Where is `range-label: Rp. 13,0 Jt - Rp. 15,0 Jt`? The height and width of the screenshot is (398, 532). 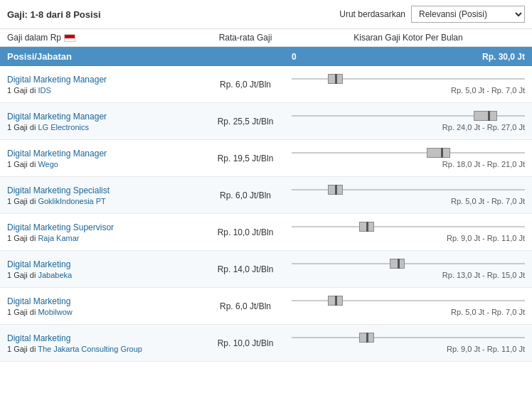 range-label: Rp. 13,0 Jt - Rp. 15,0 Jt is located at coordinates (408, 275).